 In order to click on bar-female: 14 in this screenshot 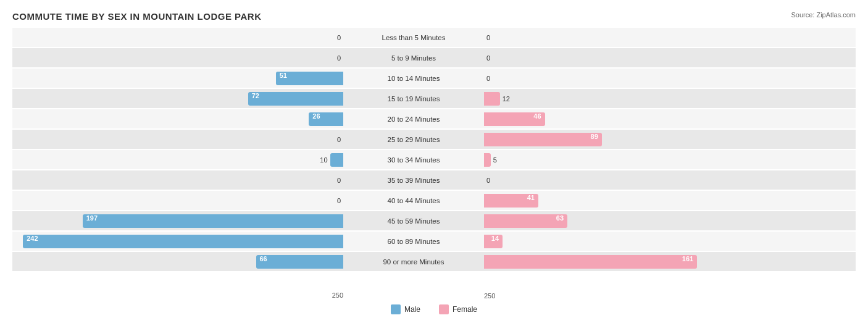, I will do `click(493, 241)`.